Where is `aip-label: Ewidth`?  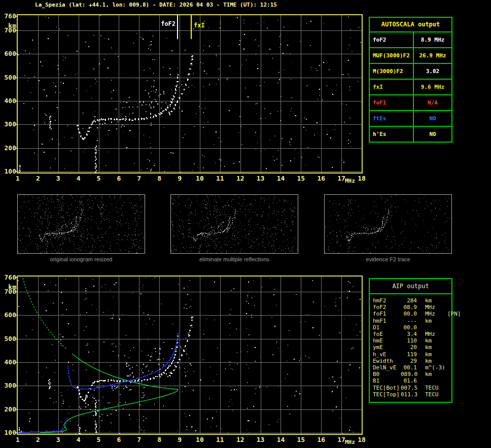 aip-label: Ewidth is located at coordinates (387, 361).